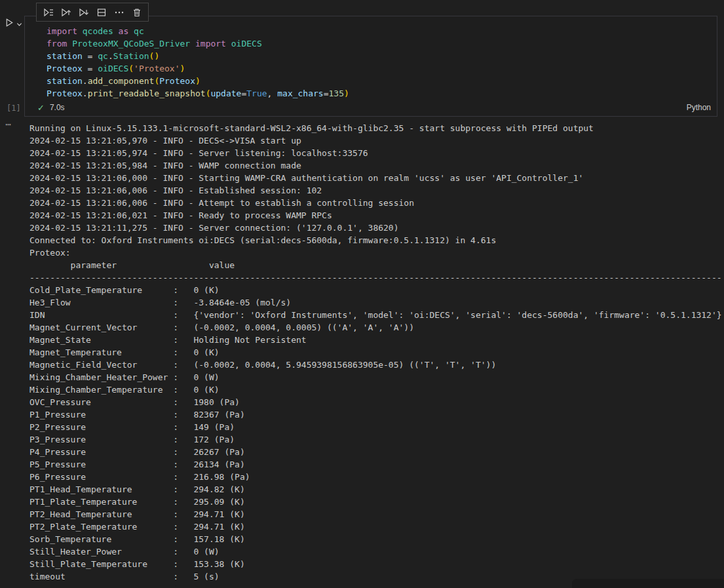  What do you see at coordinates (377, 527) in the screenshot?
I see `output-line: PT2_Plate_Temperature : 294.71 (K)` at bounding box center [377, 527].